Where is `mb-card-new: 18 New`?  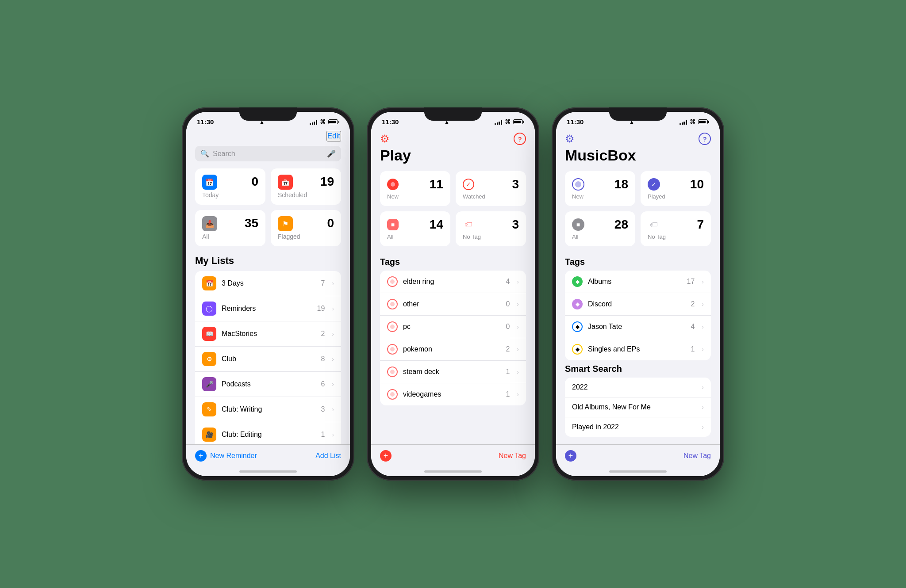
mb-card-new: 18 New is located at coordinates (600, 188).